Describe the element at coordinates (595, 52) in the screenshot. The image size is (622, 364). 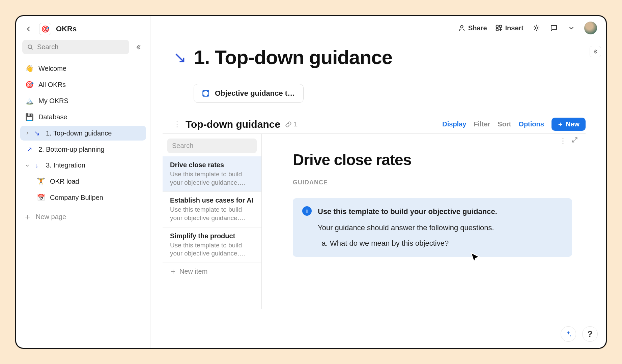
I see `double-chevron-left-icon` at that location.